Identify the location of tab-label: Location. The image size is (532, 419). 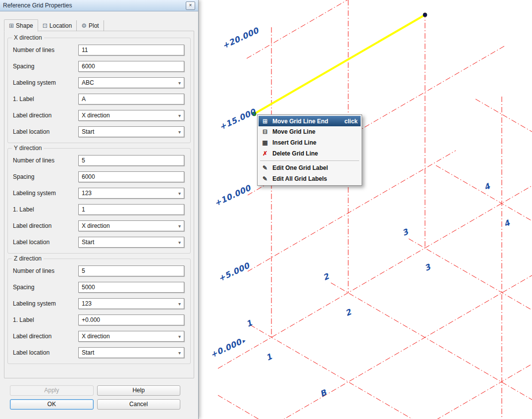
(60, 26).